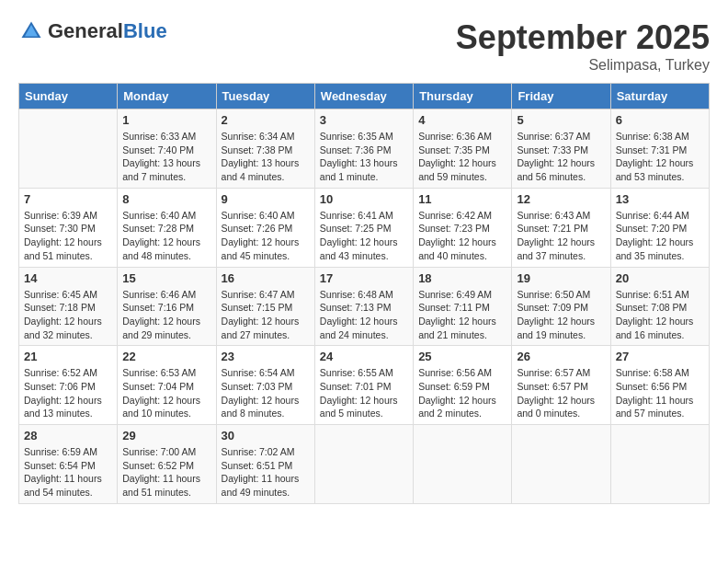 The width and height of the screenshot is (728, 563). Describe the element at coordinates (364, 46) in the screenshot. I see `page-header: GeneralBlue September 2025 Selimpasa, Tu…` at that location.